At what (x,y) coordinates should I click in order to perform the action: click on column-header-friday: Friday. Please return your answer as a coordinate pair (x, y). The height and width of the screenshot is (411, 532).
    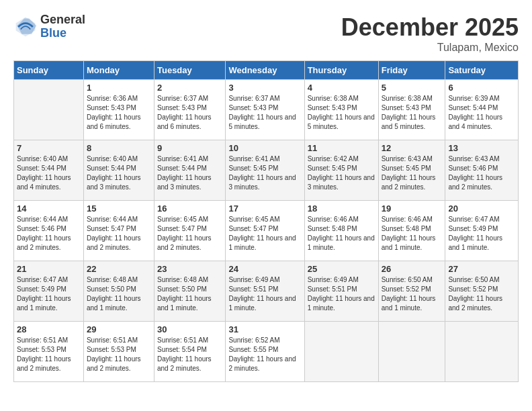
    Looking at the image, I should click on (412, 71).